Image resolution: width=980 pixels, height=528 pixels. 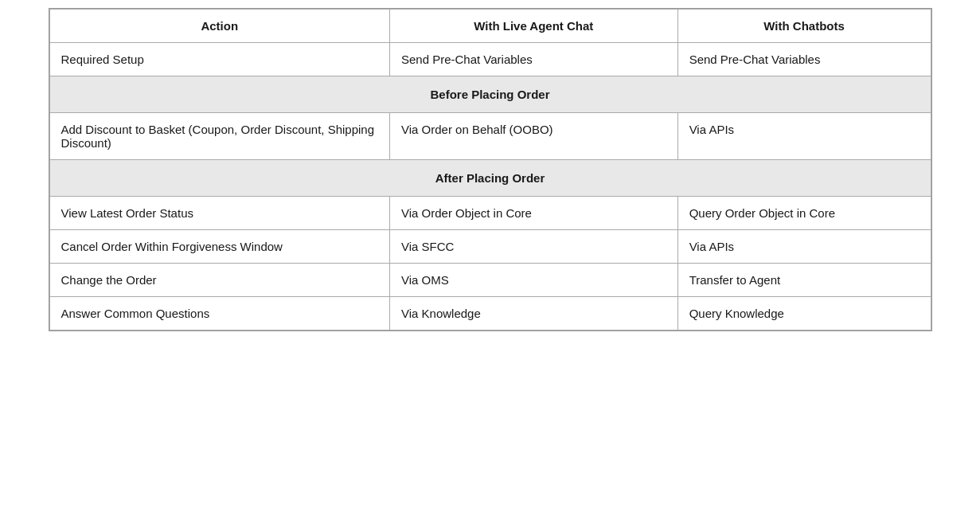 What do you see at coordinates (220, 26) in the screenshot?
I see `header-action: Action` at bounding box center [220, 26].